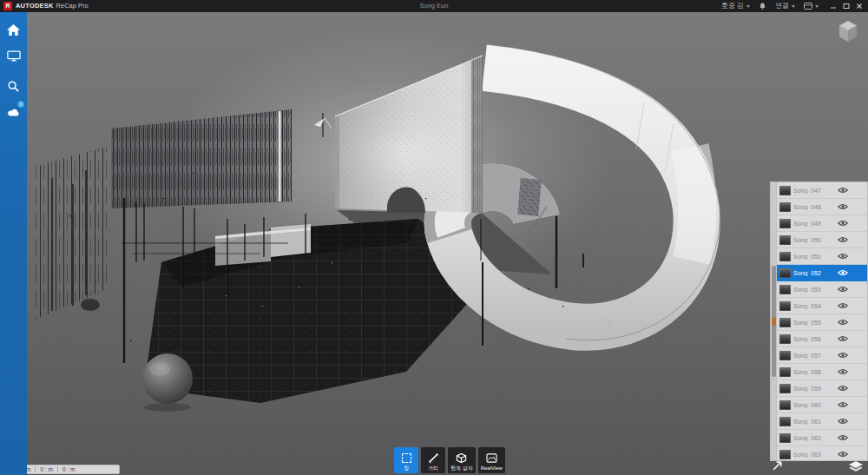 The width and height of the screenshot is (868, 475). Describe the element at coordinates (822, 191) in the screenshot. I see `scan-list-item: Song_047` at that location.